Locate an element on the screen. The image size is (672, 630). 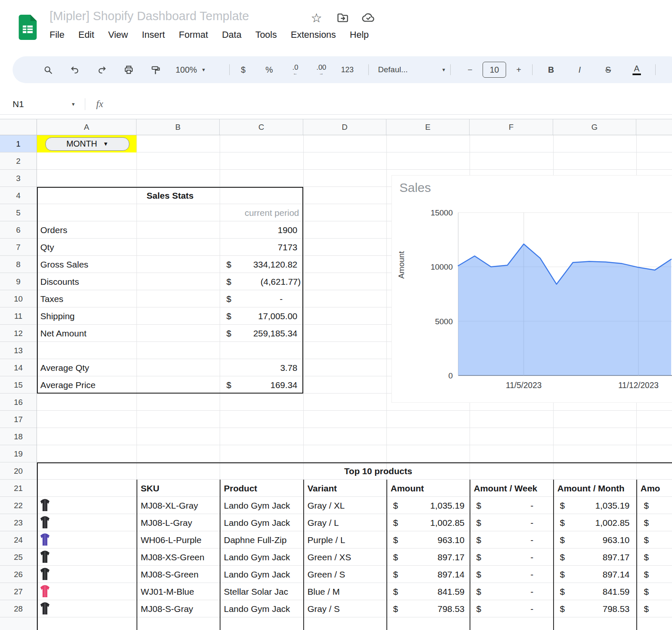
doc-title: [Mipler] Shopify Dashboard Template is located at coordinates (150, 16).